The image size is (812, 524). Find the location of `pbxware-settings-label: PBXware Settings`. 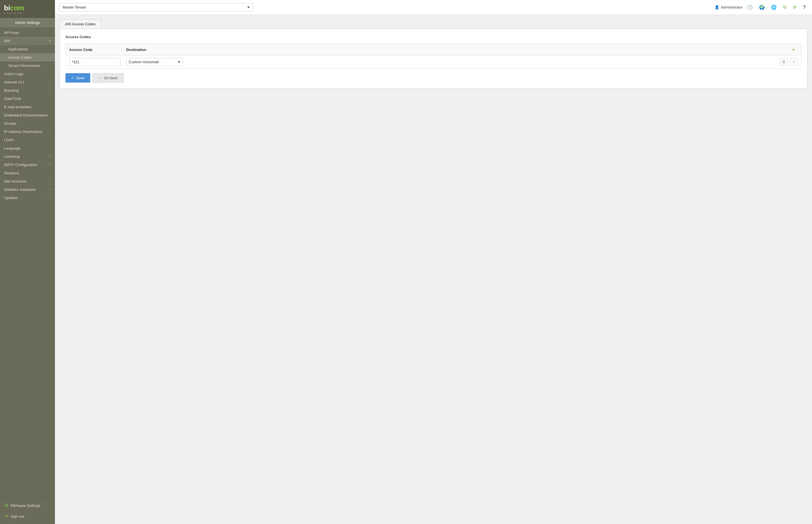

pbxware-settings-label: PBXware Settings is located at coordinates (26, 506).